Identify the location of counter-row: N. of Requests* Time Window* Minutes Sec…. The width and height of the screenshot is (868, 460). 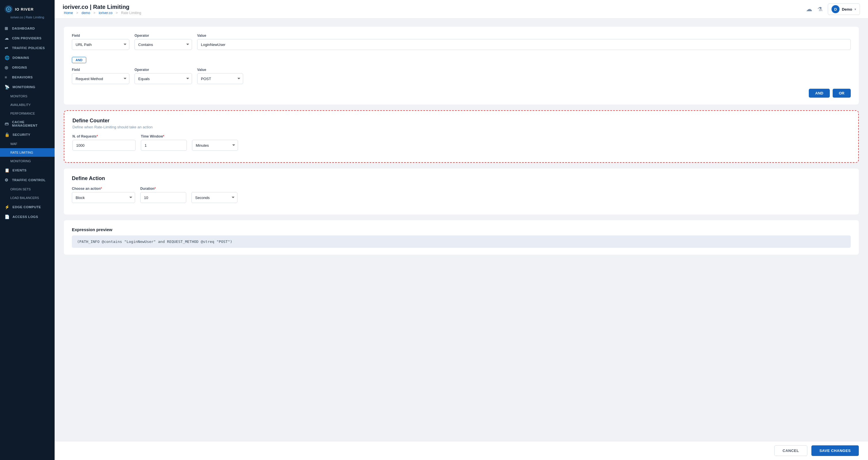
(461, 143).